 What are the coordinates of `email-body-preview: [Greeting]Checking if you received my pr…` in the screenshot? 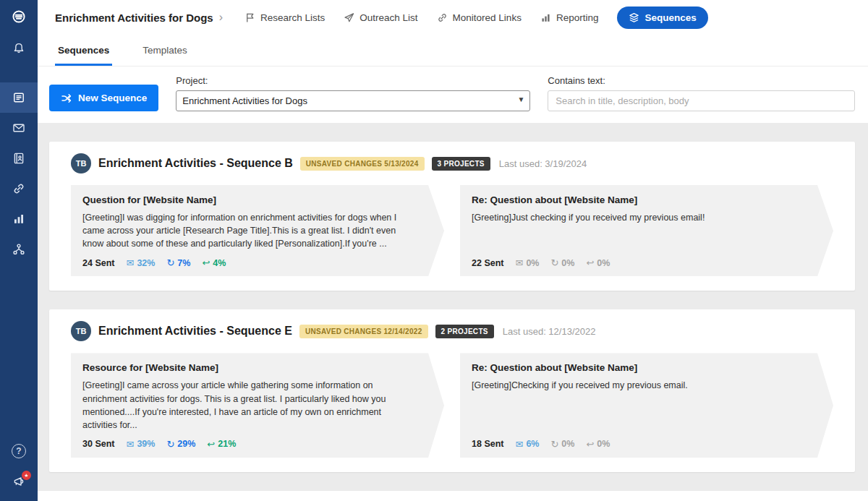 It's located at (637, 405).